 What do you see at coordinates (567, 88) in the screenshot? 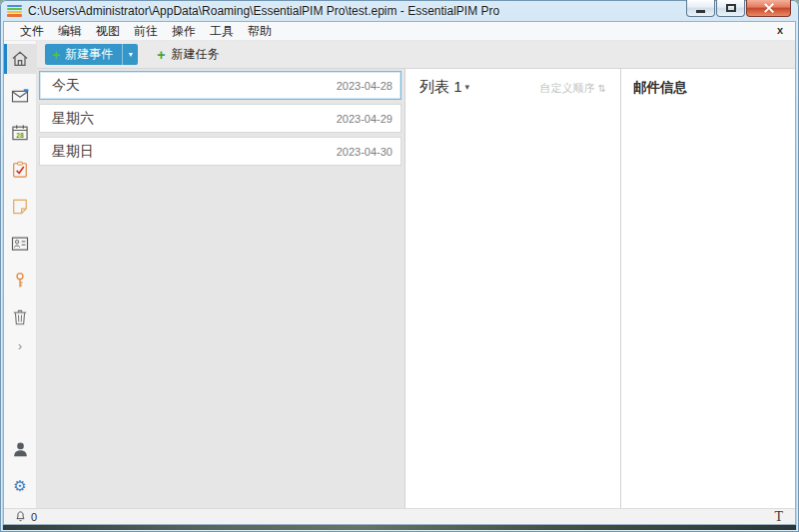
I see `sort-order-label: 自定义顺序` at bounding box center [567, 88].